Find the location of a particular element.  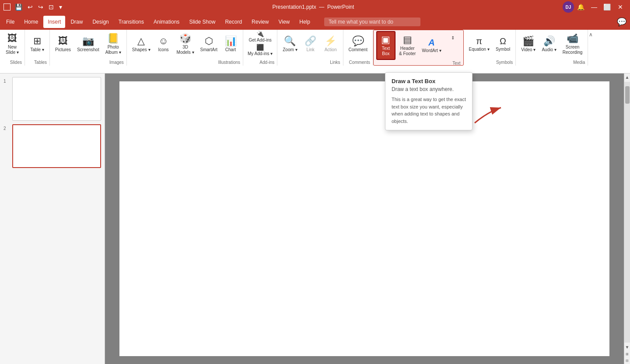

menu-review: Review is located at coordinates (260, 22).